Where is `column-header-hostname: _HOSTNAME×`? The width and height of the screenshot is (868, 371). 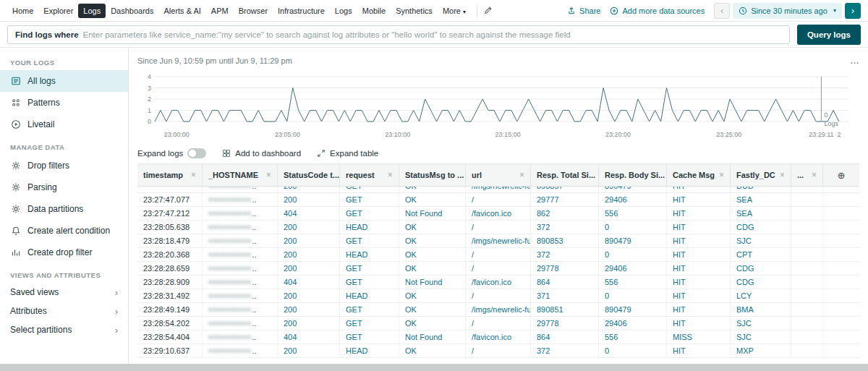 column-header-hostname: _HOSTNAME× is located at coordinates (240, 175).